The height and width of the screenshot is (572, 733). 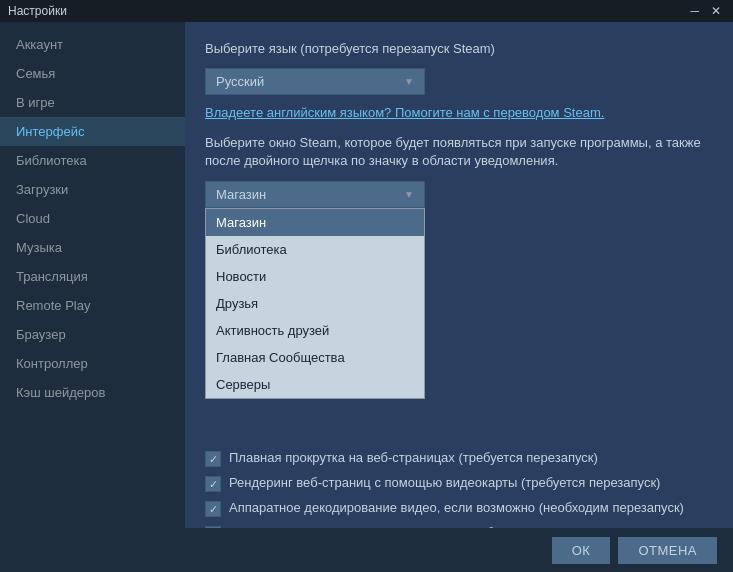 I want to click on checkbox-gpu-render-label: Рендеринг веб-страниц с помощью видеокар…, so click(x=444, y=484).